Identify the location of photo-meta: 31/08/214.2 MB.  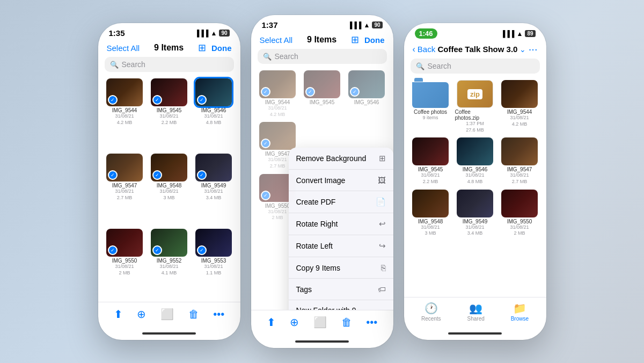
(519, 121).